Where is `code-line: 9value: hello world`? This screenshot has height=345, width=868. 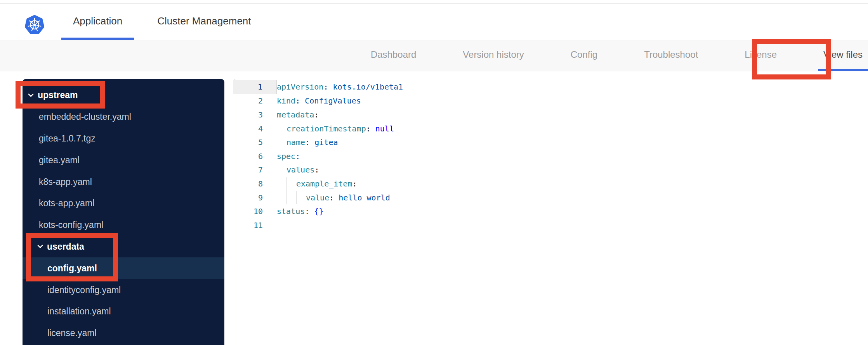 code-line: 9value: hello world is located at coordinates (550, 198).